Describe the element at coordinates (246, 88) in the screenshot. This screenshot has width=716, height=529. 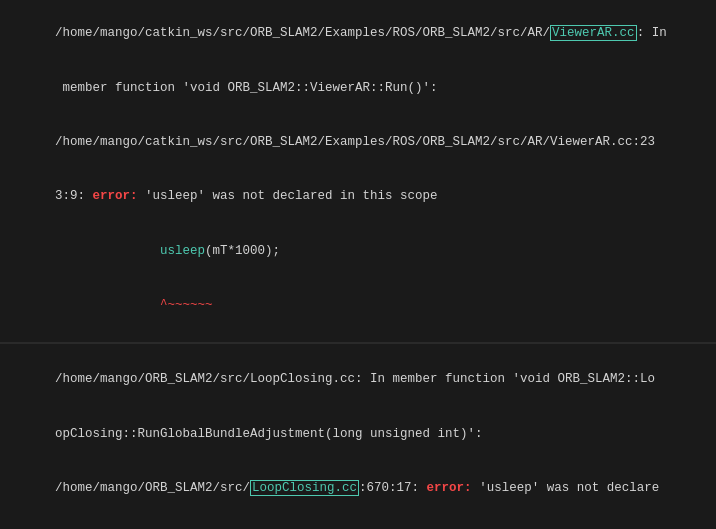
I see `text: member function 'void ORB_SLAM2::ViewerA…` at that location.